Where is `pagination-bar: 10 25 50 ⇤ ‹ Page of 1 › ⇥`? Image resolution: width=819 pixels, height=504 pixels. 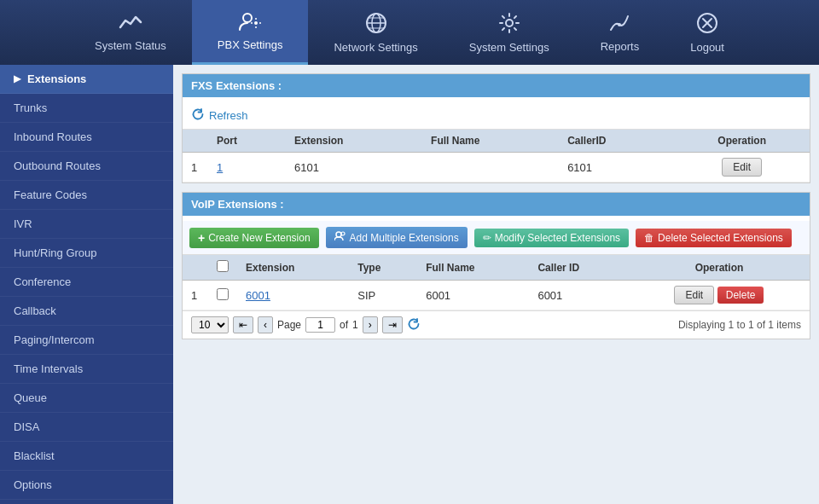
pagination-bar: 10 25 50 ⇤ ‹ Page of 1 › ⇥ is located at coordinates (497, 324).